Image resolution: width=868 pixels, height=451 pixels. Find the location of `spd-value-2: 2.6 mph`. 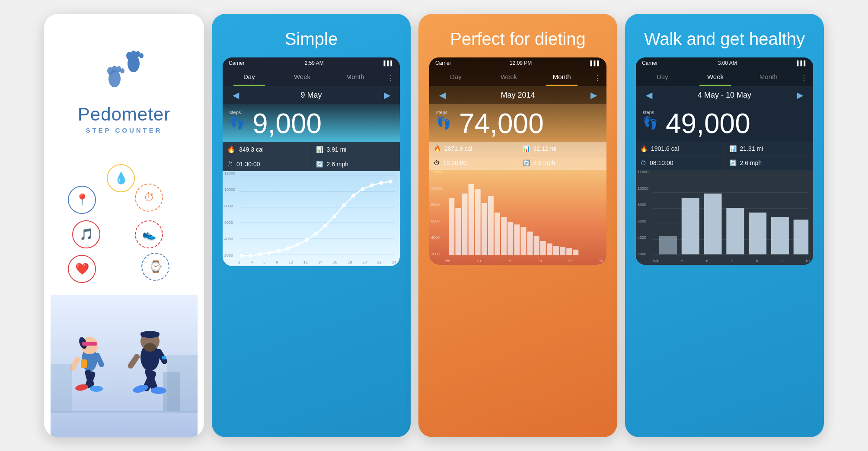

spd-value-2: 2.6 mph is located at coordinates (338, 164).